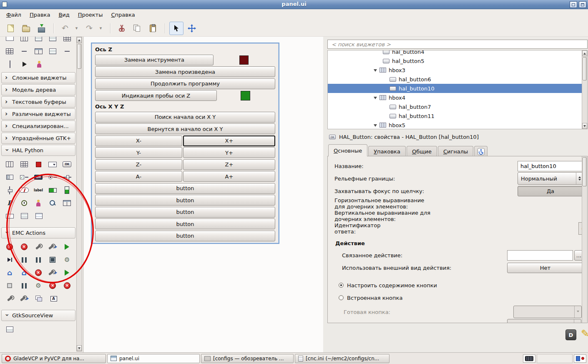 Image resolution: width=588 pixels, height=364 pixels. What do you see at coordinates (10, 260) in the screenshot?
I see `emc-step-icon` at bounding box center [10, 260].